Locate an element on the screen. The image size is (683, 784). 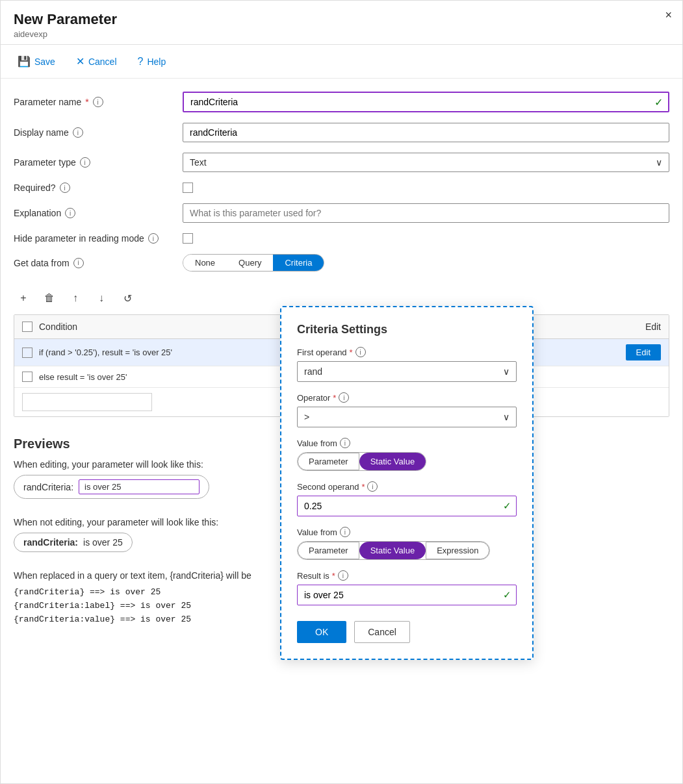
required-checkbox is located at coordinates (188, 188).